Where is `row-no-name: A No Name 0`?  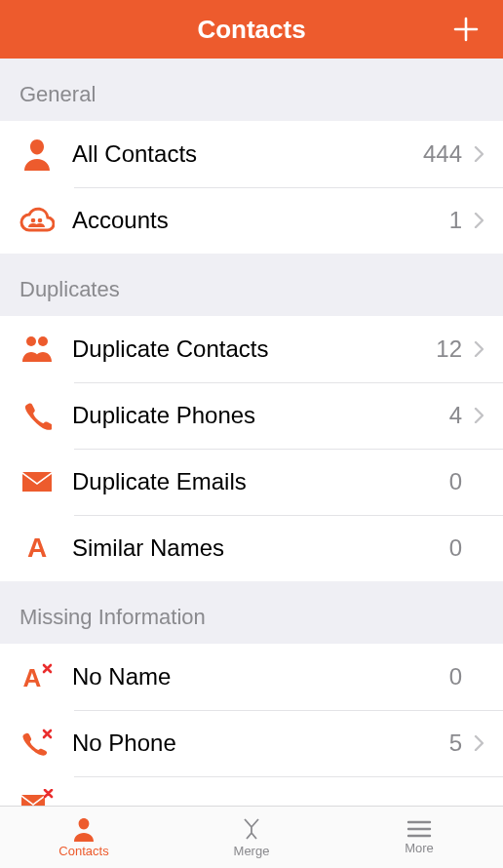 row-no-name: A No Name 0 is located at coordinates (252, 677).